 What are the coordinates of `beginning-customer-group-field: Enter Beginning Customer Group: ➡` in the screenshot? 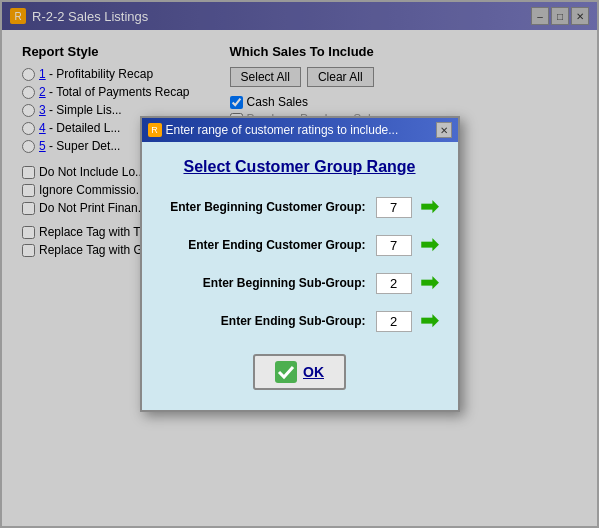 It's located at (300, 207).